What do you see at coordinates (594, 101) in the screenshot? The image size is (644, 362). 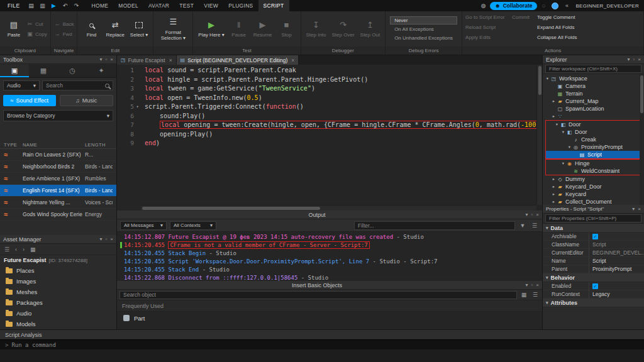 I see `tree-item-current_map: ▸▰Current_Map` at bounding box center [594, 101].